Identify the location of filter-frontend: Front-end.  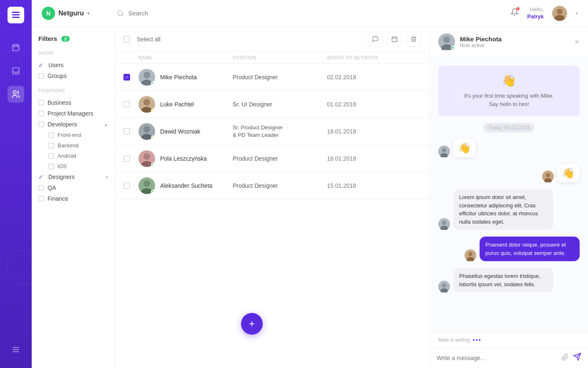
(78, 135).